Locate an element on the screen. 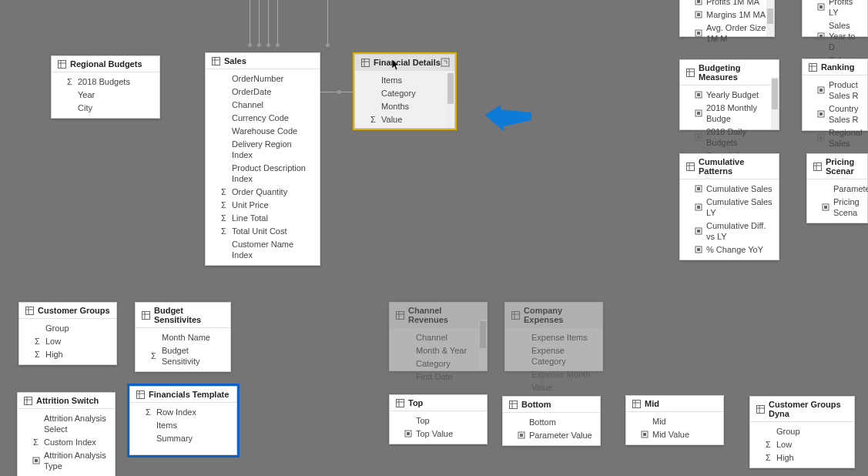 This screenshot has width=868, height=476. table-financial-details: Financial Details Items Category Months … is located at coordinates (405, 91).